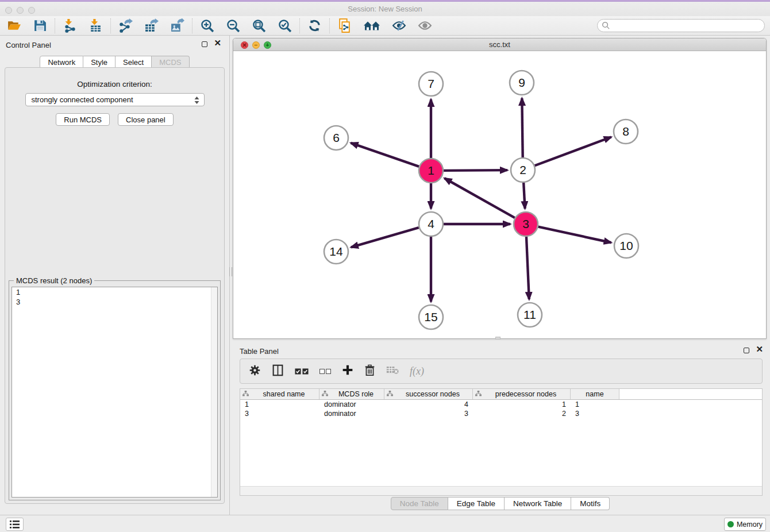  What do you see at coordinates (302, 371) in the screenshot?
I see `select-all-columns-icon` at bounding box center [302, 371].